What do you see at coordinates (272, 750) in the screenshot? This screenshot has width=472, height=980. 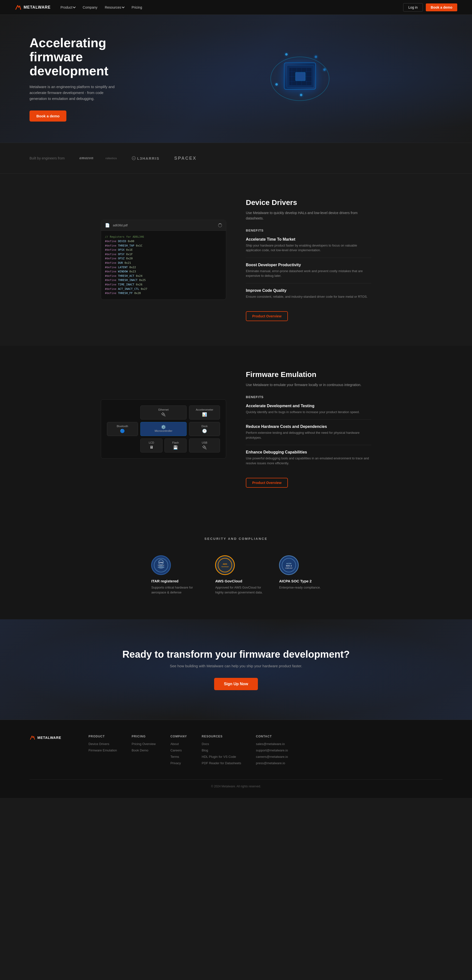 I see `footer-link-support-email: support@metalware.io` at bounding box center [272, 750].